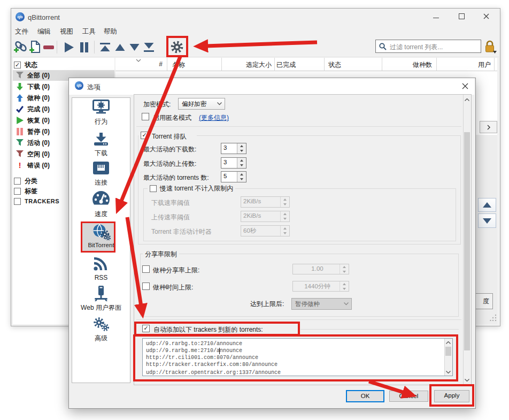 The width and height of the screenshot is (509, 420). What do you see at coordinates (31, 65) in the screenshot?
I see `status-label: 状态` at bounding box center [31, 65].